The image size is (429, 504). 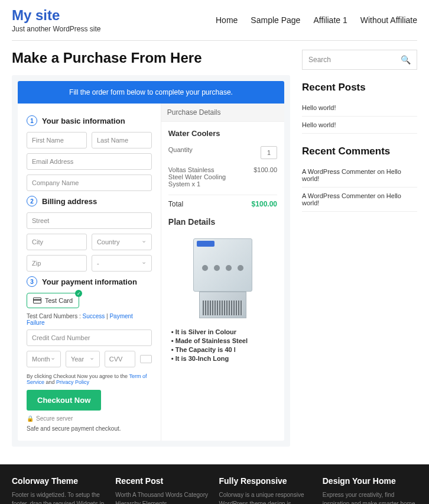 I want to click on nav-home: Home, so click(x=227, y=20).